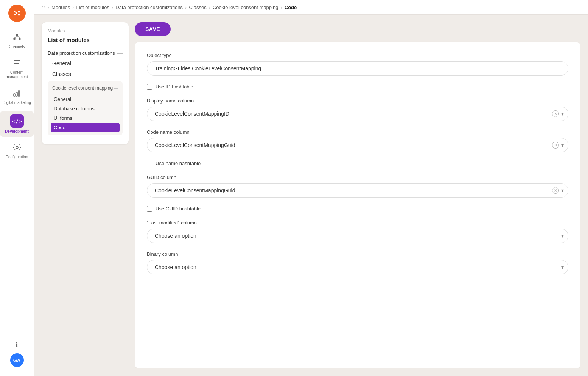 The height and width of the screenshot is (376, 588). Describe the element at coordinates (60, 128) in the screenshot. I see `nav-sub-item-code-label: Code` at that location.